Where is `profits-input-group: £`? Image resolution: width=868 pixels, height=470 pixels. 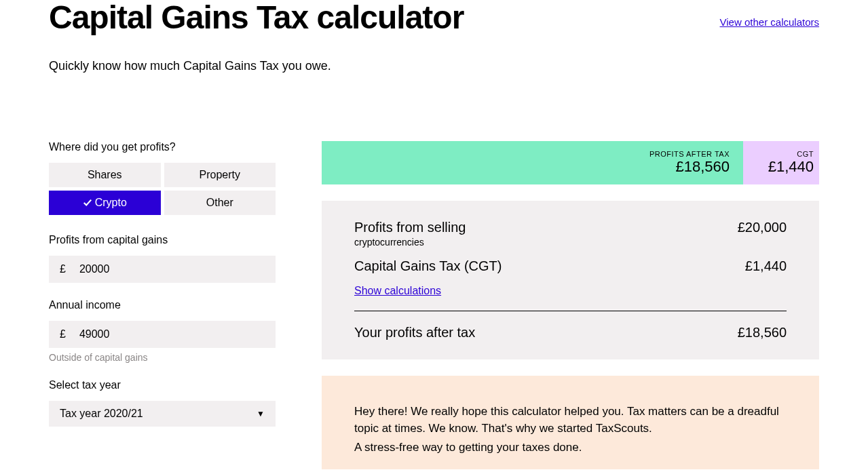 profits-input-group: £ is located at coordinates (162, 269).